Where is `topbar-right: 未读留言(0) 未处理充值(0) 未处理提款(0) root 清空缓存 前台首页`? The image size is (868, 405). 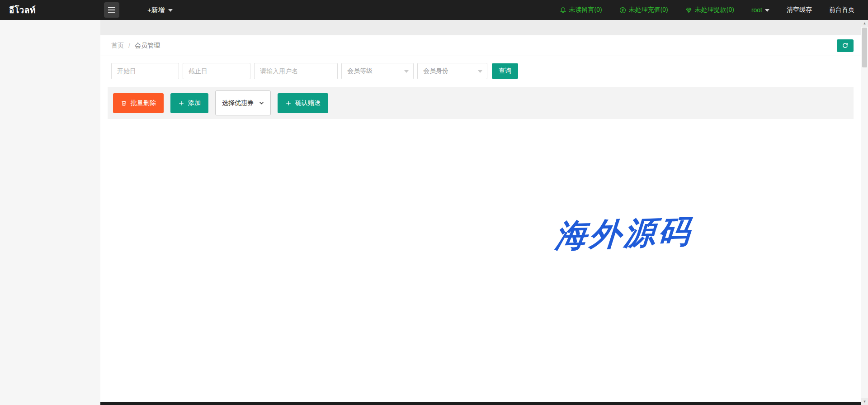
topbar-right: 未读留言(0) 未处理充值(0) 未处理提款(0) root 清空缓存 前台首页 is located at coordinates (714, 10).